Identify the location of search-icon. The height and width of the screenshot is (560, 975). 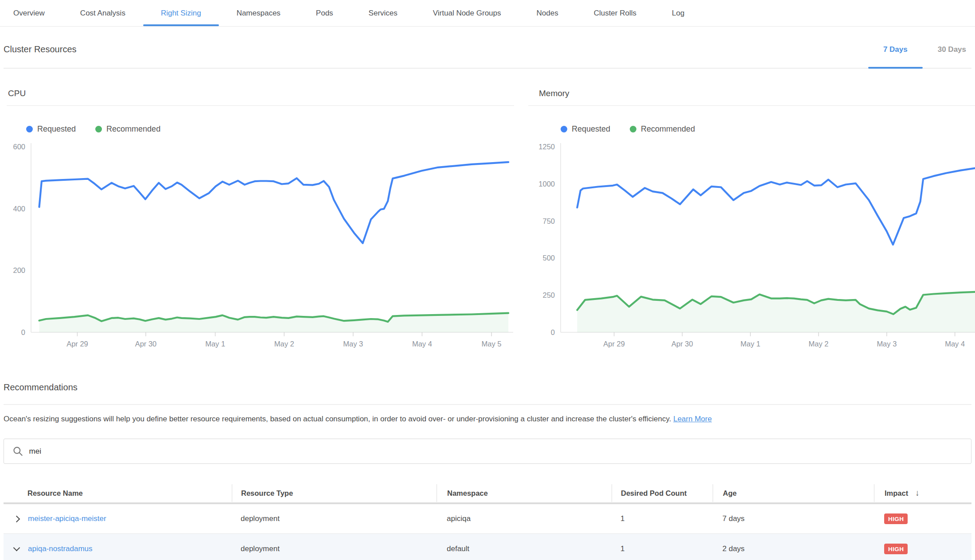
(18, 451).